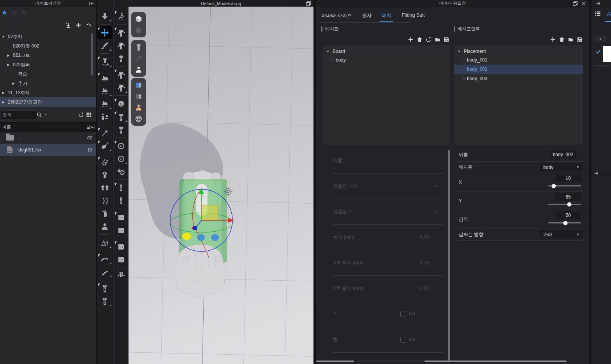  I want to click on add-library-icon, so click(79, 25).